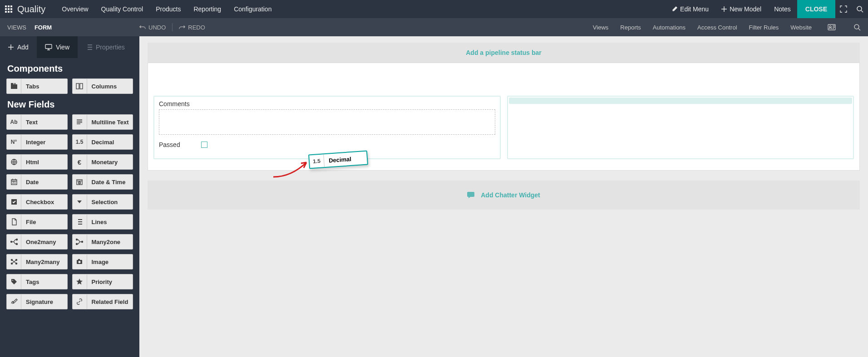 The height and width of the screenshot is (357, 868). What do you see at coordinates (37, 182) in the screenshot?
I see `field-chip-date: 21Date` at bounding box center [37, 182].